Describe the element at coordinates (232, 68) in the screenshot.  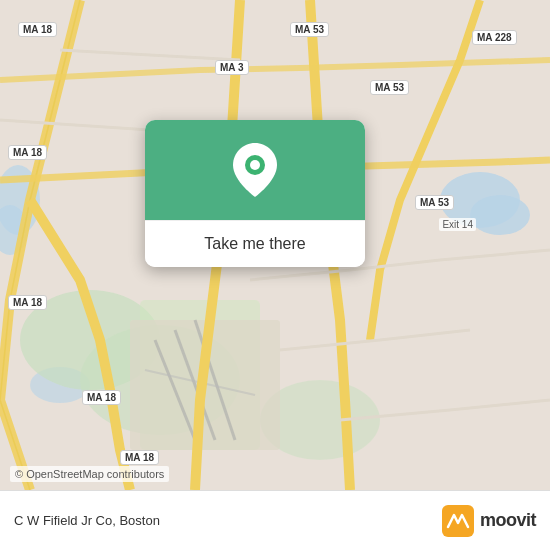
I see `road-label-ma3: MA 3` at that location.